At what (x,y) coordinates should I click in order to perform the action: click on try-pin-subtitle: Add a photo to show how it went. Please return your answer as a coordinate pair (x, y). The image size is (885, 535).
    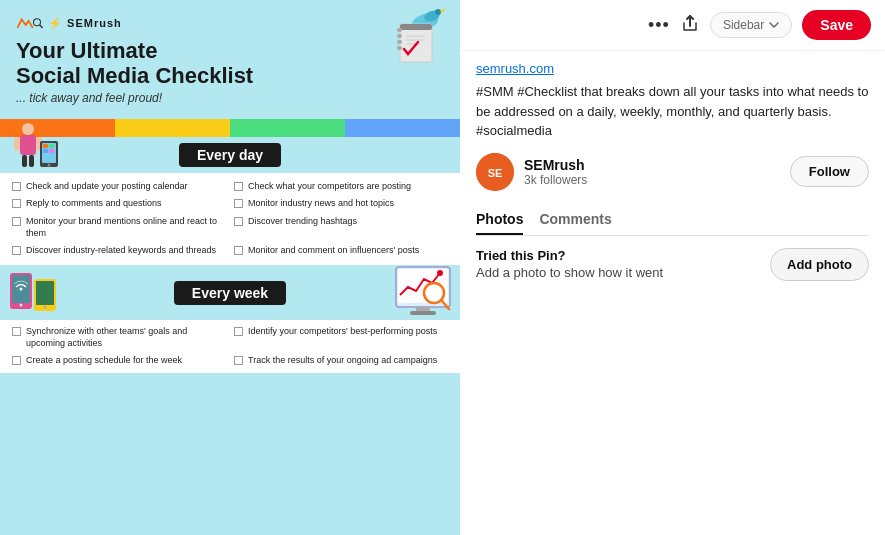
    Looking at the image, I should click on (570, 273).